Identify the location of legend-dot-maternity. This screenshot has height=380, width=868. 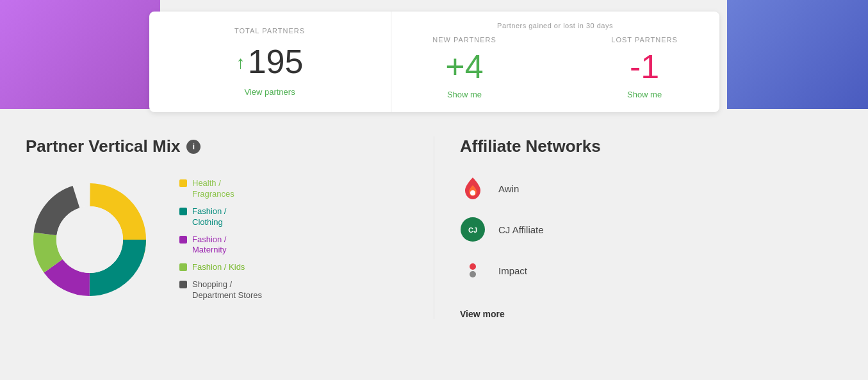
(183, 240).